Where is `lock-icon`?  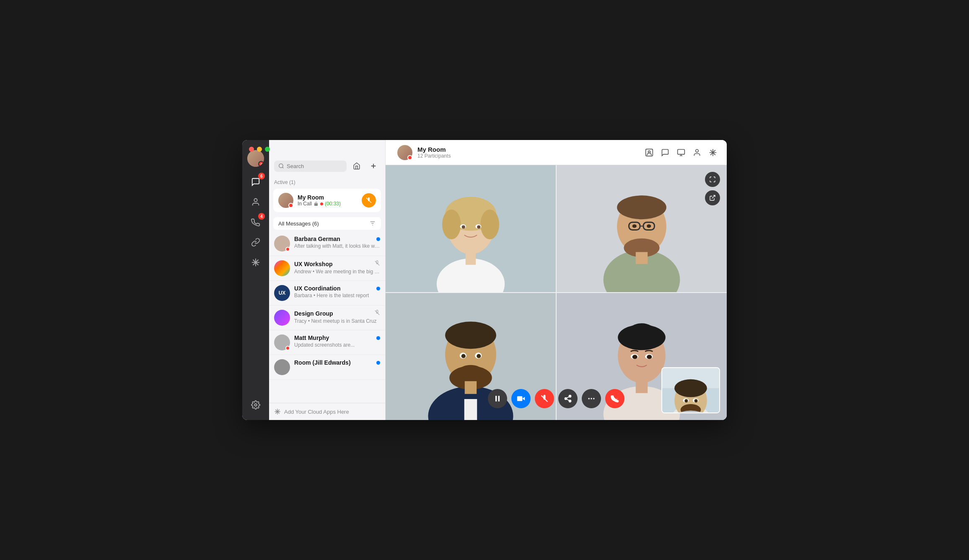 lock-icon is located at coordinates (316, 204).